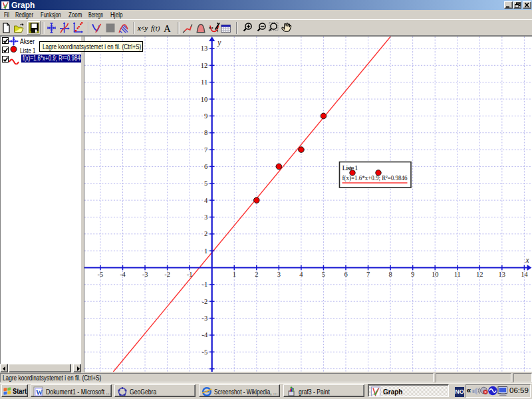  What do you see at coordinates (524, 274) in the screenshot?
I see `svg-text: 14` at bounding box center [524, 274].